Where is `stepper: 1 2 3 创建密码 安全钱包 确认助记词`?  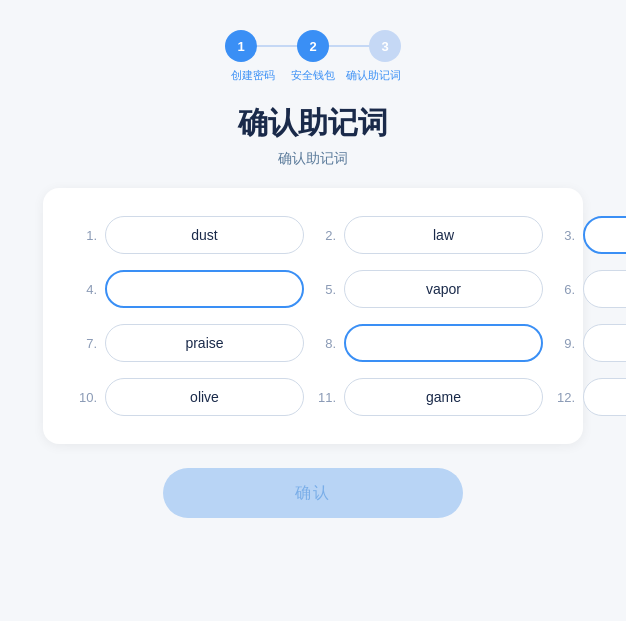
stepper: 1 2 3 创建密码 安全钱包 确认助记词 is located at coordinates (313, 56).